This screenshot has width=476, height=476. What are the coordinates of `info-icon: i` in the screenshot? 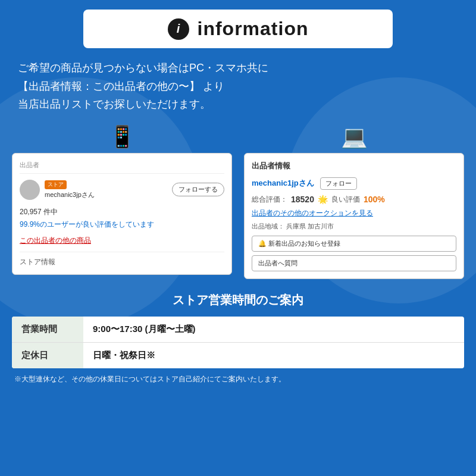 It's located at (178, 29).